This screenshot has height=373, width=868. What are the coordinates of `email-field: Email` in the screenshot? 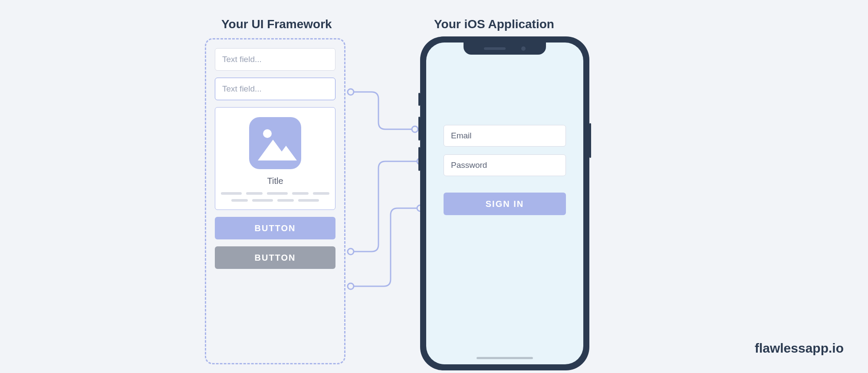 It's located at (505, 136).